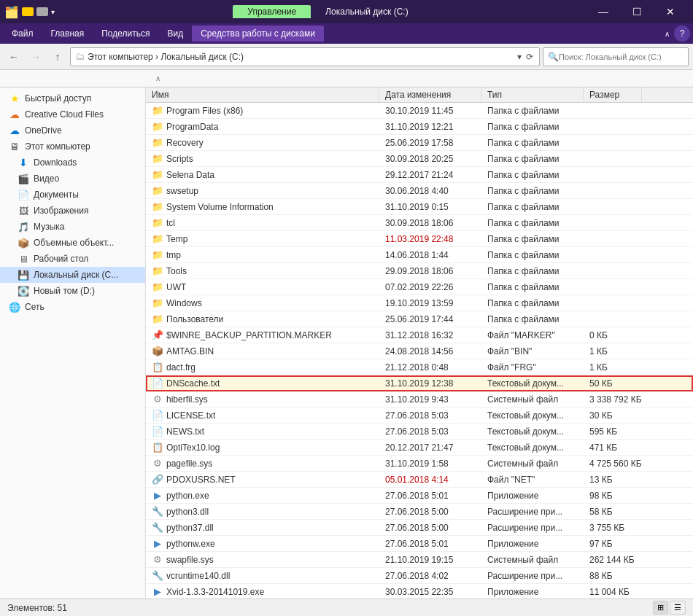 The height and width of the screenshot is (616, 693). What do you see at coordinates (419, 367) in the screenshot?
I see `table-row: 📋 dact.frg 21.12.2018 0:48 Файл "FRG" 1 …` at bounding box center [419, 367].